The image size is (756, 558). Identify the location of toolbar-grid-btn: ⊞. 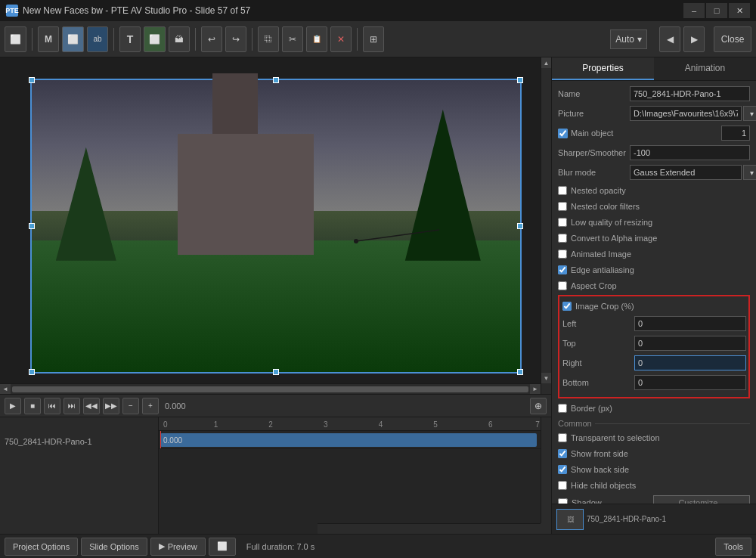
(373, 39).